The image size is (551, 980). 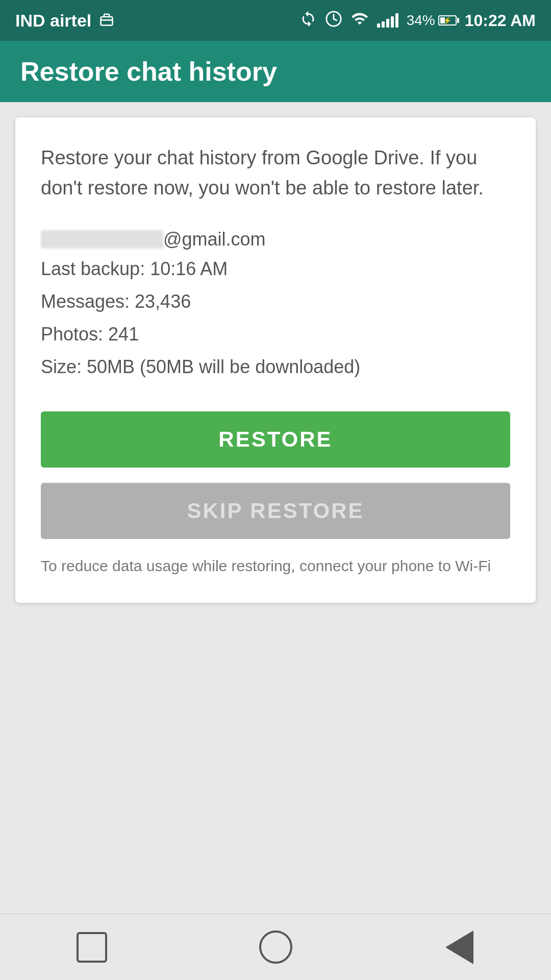 I want to click on app-bar: Restore chat history, so click(x=276, y=71).